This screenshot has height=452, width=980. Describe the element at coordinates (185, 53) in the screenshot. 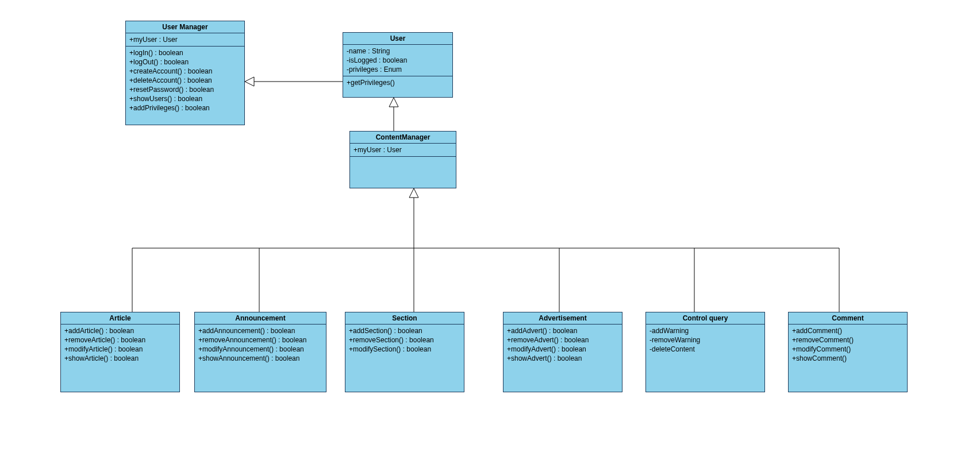

I see `method: +logIn() : boolean` at that location.